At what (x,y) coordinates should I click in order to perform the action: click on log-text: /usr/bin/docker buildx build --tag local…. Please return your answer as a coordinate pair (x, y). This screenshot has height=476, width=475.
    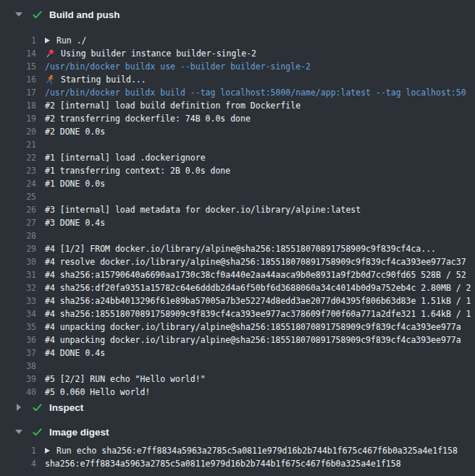
    Looking at the image, I should click on (256, 93).